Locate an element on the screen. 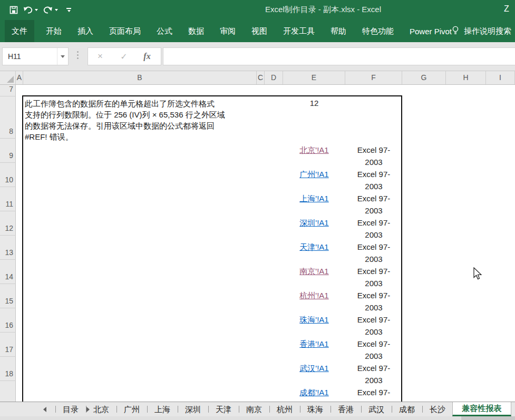 Image resolution: width=515 pixels, height=420 pixels. sheet-link-cell: 杭州'!A1 is located at coordinates (314, 296).